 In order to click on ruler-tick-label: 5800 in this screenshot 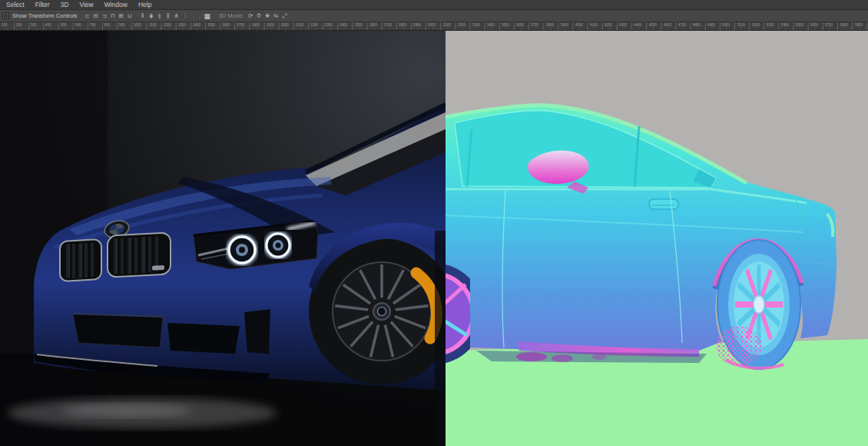, I will do `click(844, 25)`.